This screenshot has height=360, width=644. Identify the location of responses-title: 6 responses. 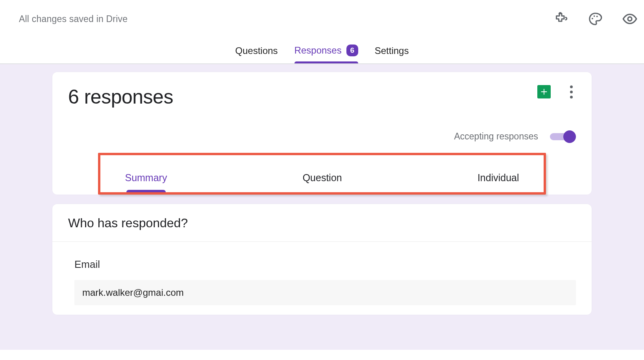
(120, 97).